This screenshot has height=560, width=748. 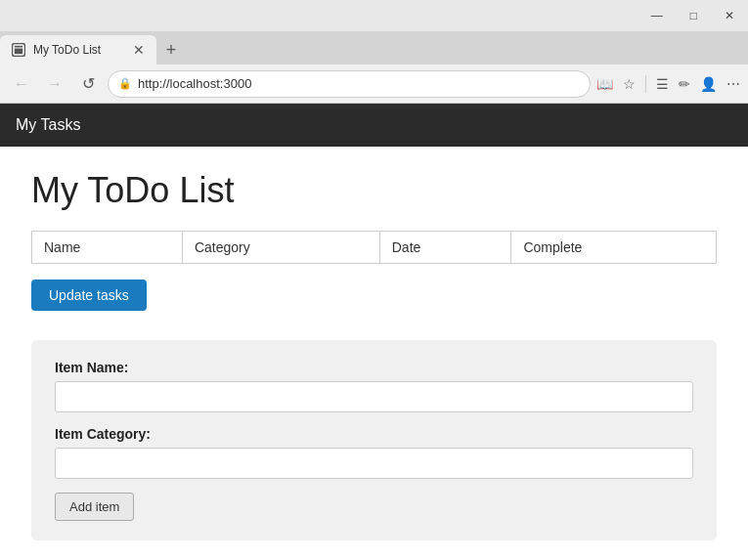 I want to click on annotate-icon: ✏, so click(x=684, y=84).